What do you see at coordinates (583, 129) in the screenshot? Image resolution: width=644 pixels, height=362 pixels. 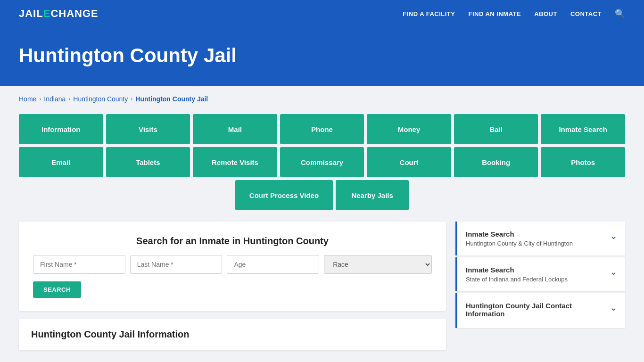 I see `btn-inmate-search: Inmate Search` at bounding box center [583, 129].